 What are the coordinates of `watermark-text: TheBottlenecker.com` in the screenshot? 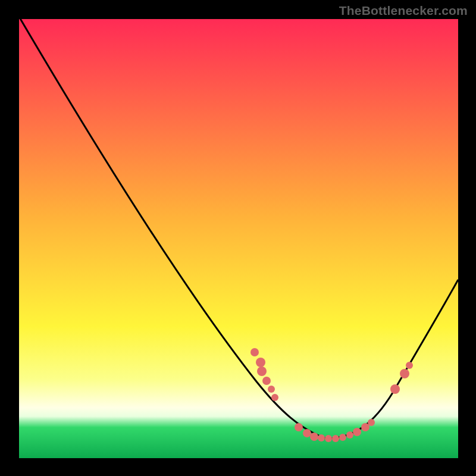 It's located at (403, 11).